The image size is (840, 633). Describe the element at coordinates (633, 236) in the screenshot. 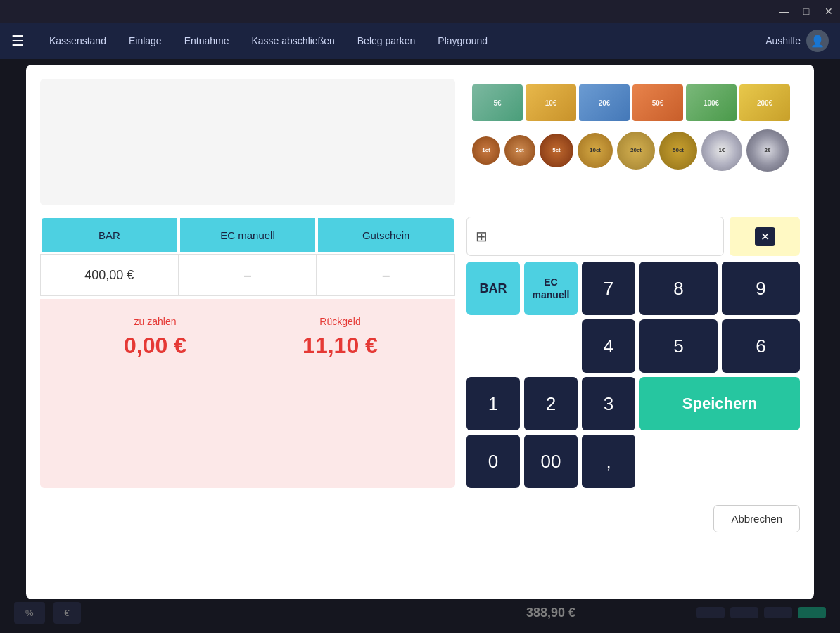

I see `numpad-input-row: ⊞ ✕` at that location.